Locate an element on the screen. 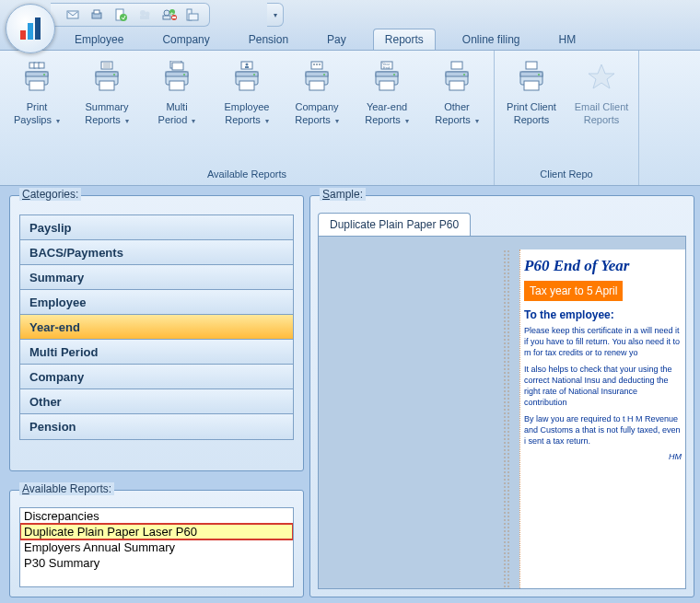 The width and height of the screenshot is (700, 603). printer-icon: YearEnd is located at coordinates (387, 77).